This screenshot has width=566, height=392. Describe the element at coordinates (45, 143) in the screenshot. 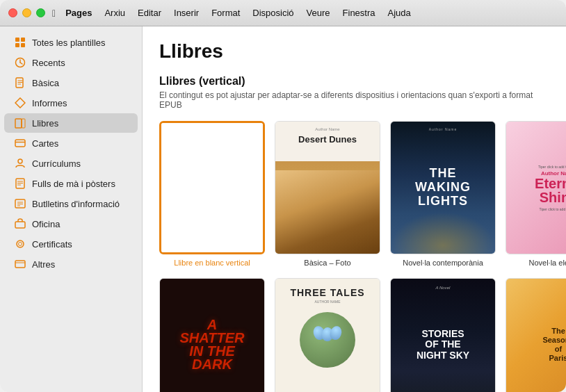

I see `sidebar-label-cards: Cartes` at that location.